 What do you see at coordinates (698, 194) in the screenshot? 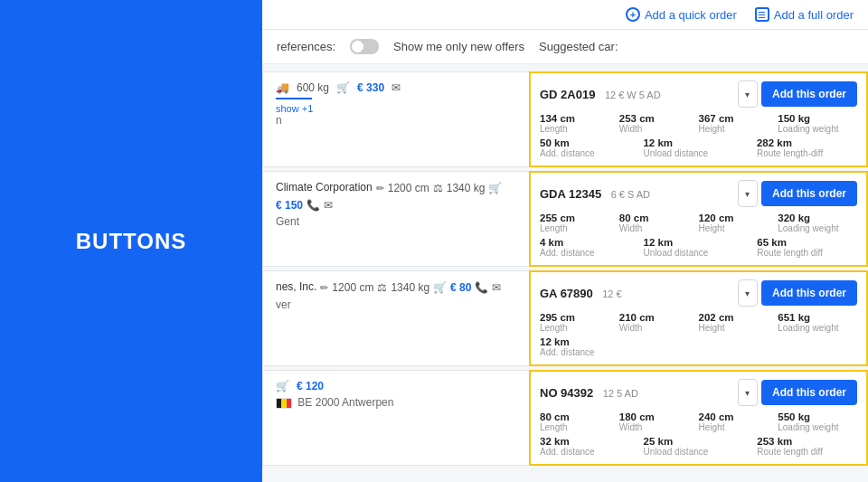
I see `order-header-2: GDA 12345 6 € S AD ▾ Add this order` at bounding box center [698, 194].